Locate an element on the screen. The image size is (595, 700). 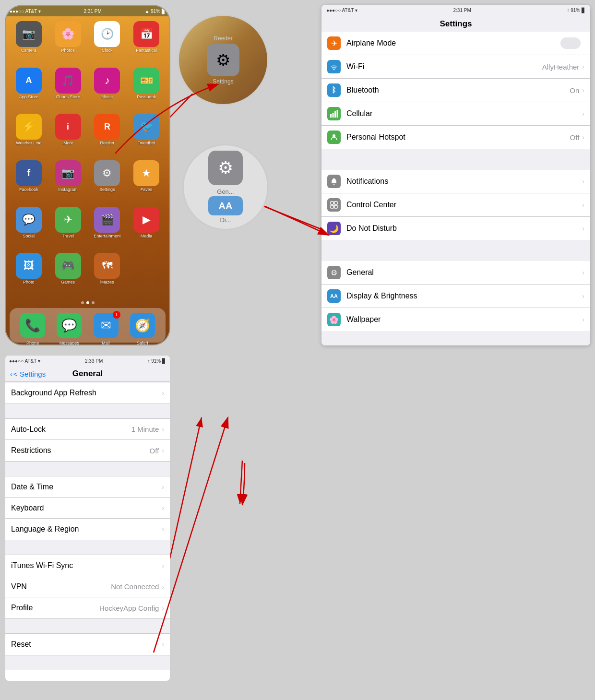
app-imazes-label: iMazes is located at coordinates (107, 282).